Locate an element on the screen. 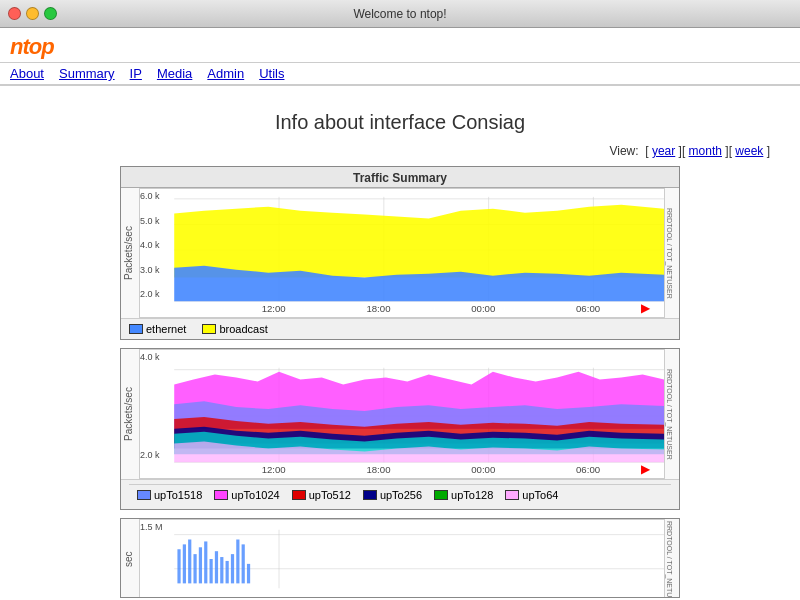 This screenshot has height=600, width=800. legend-color-broadcast is located at coordinates (209, 329).